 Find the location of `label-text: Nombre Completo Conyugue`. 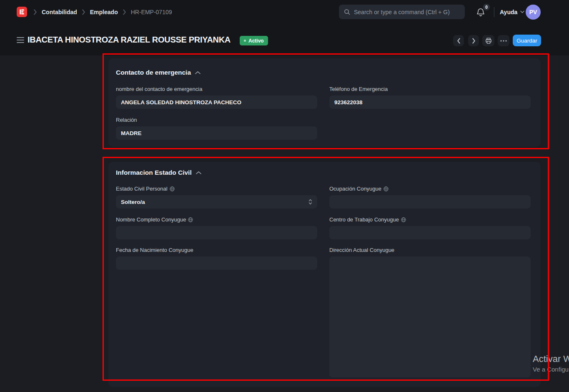

label-text: Nombre Completo Conyugue is located at coordinates (151, 219).